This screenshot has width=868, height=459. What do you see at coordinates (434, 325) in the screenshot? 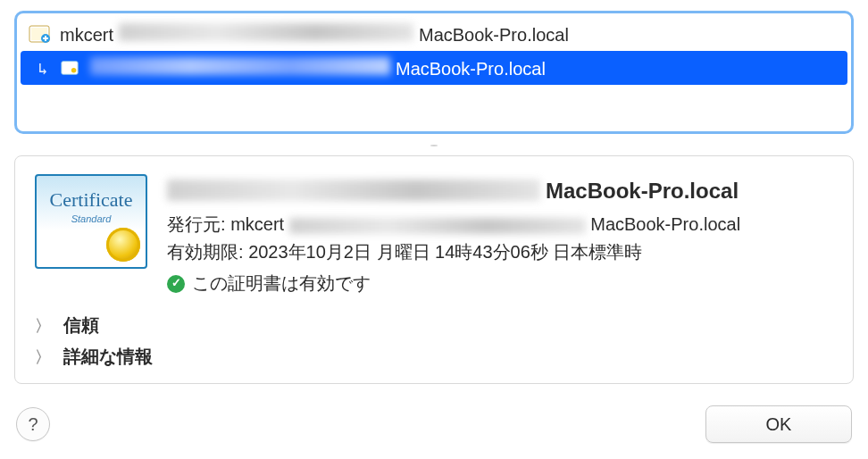
I see `trust-disclosure: 〉 信頼` at bounding box center [434, 325].